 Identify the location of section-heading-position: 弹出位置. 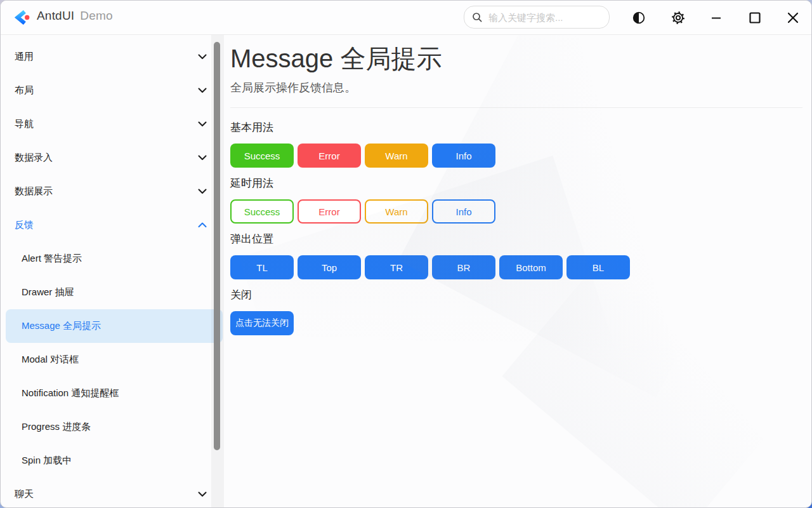
(516, 239).